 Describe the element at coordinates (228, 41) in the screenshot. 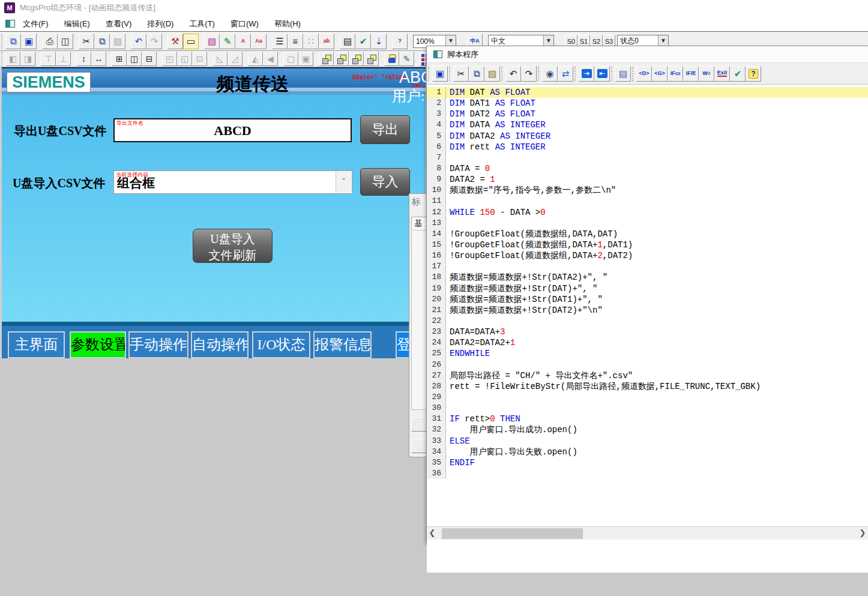

I see `brush-button: ✎` at that location.